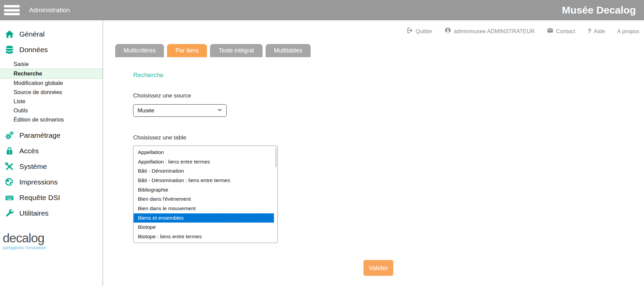 This screenshot has height=286, width=644. What do you see at coordinates (448, 31) in the screenshot?
I see `user-icon` at bounding box center [448, 31].